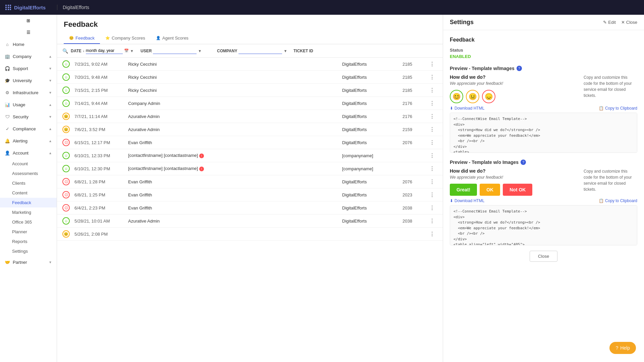 The image size is (644, 362). Describe the element at coordinates (28, 232) in the screenshot. I see `sidebar-sub-planner: Planner` at that location.